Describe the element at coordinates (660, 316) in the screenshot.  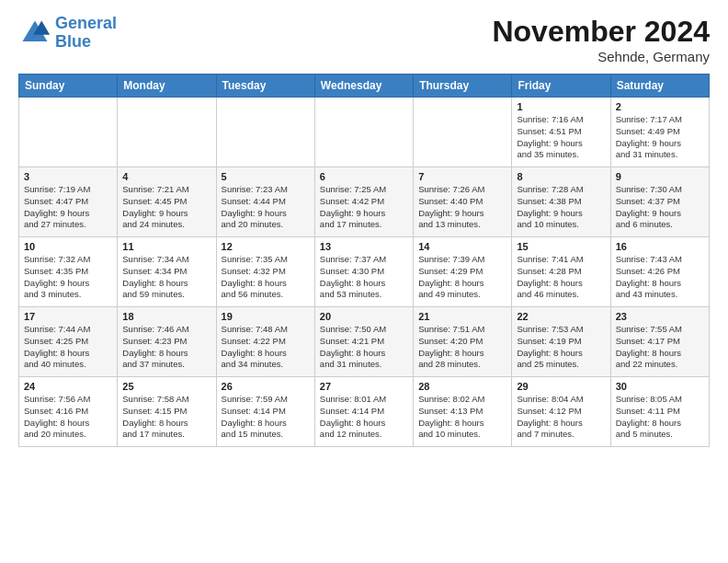
I see `day-number: 23` at that location.